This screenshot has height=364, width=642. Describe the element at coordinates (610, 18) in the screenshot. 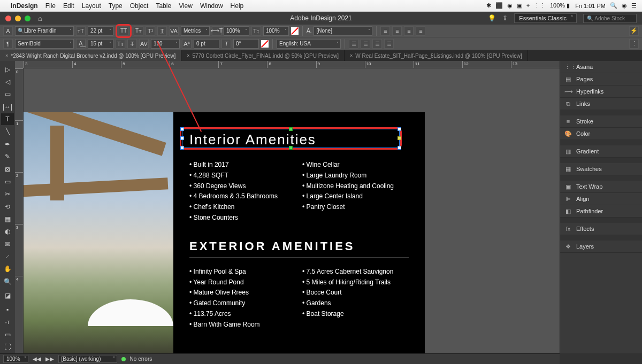

I see `adobe-stock-search: 🔍 Adobe Stock` at that location.